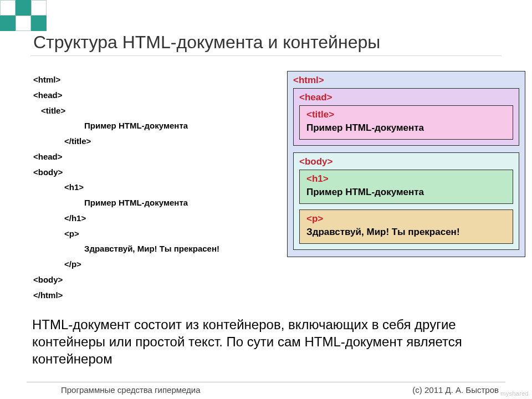  Describe the element at coordinates (142, 218) in the screenshot. I see `code-line: </h1>` at that location.